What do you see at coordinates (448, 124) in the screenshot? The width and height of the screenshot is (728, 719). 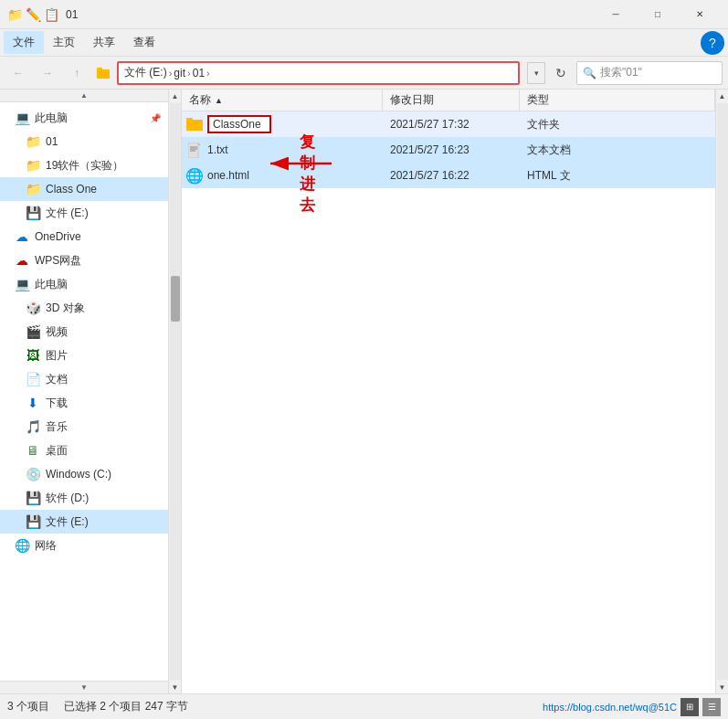 I see `file-row-classone: ClassOne 2021/5/27 17:32 文件夹` at bounding box center [448, 124].